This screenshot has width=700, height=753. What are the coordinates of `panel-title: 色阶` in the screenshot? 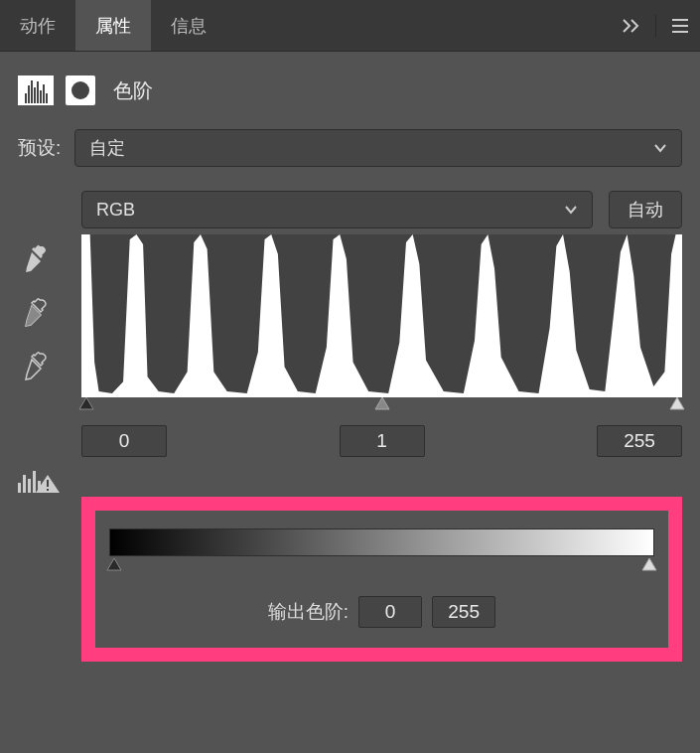 It's located at (133, 91).